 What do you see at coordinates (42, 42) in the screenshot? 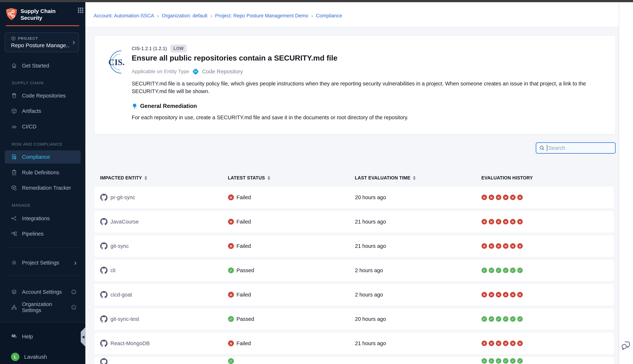
I see `project-selector: PROJECT Repo Posture Manage... ›` at bounding box center [42, 42].